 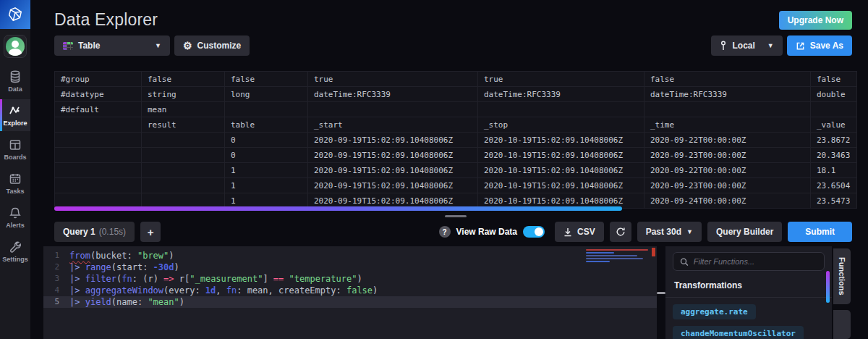 I want to click on table-cell: 18.1, so click(x=834, y=171).